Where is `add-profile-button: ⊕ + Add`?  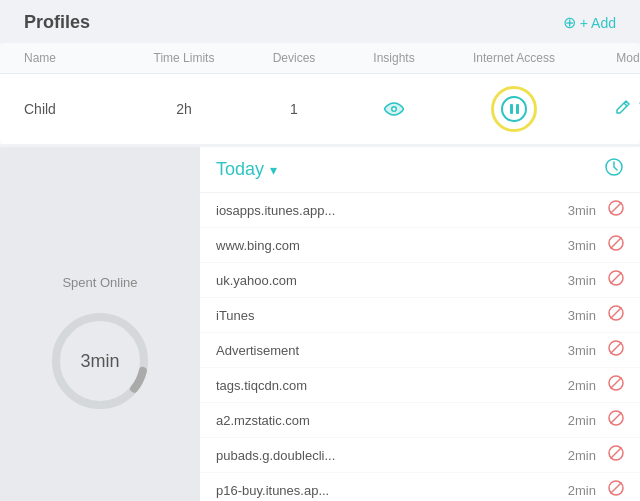
add-profile-button: ⊕ + Add is located at coordinates (590, 22).